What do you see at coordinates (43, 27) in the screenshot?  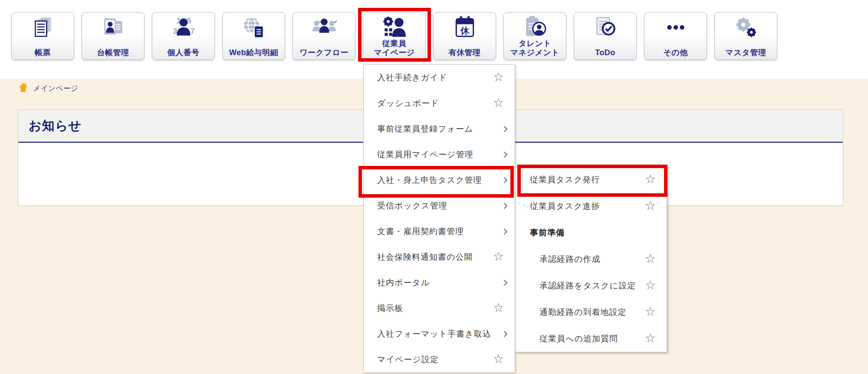 I see `forms-icon` at bounding box center [43, 27].